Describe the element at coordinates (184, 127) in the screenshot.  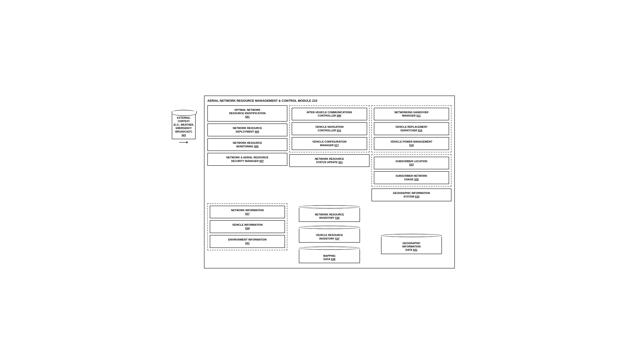
I see `external-context-label: EXTERNAL CONTEXT(E.G., WEATHER,EMERGENCY…` at that location.